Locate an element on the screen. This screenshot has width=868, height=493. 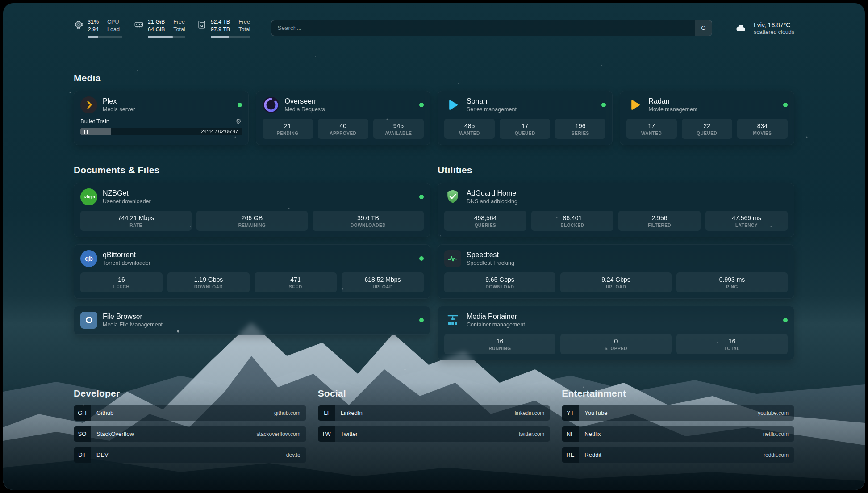
media-section: Media Plex Me is located at coordinates (434, 109).